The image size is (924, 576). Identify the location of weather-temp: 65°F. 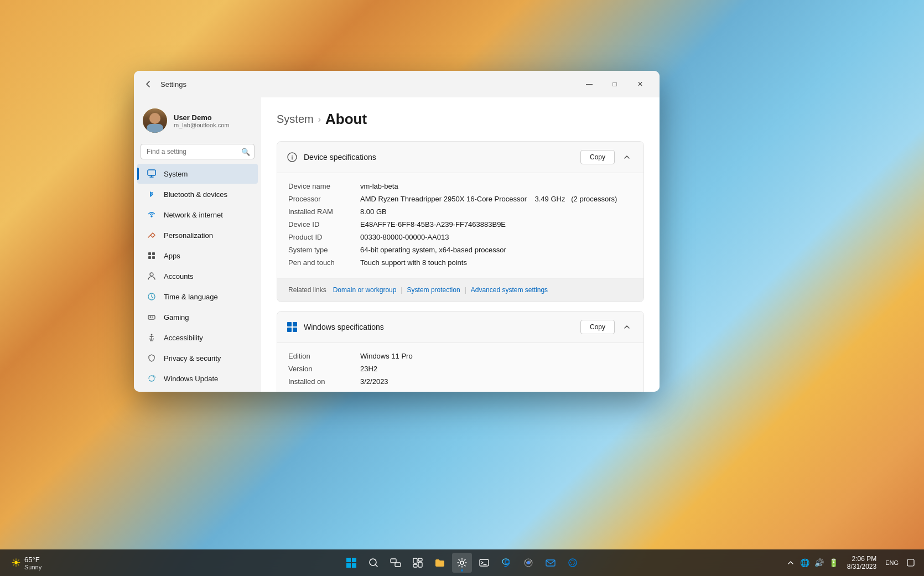
(33, 560).